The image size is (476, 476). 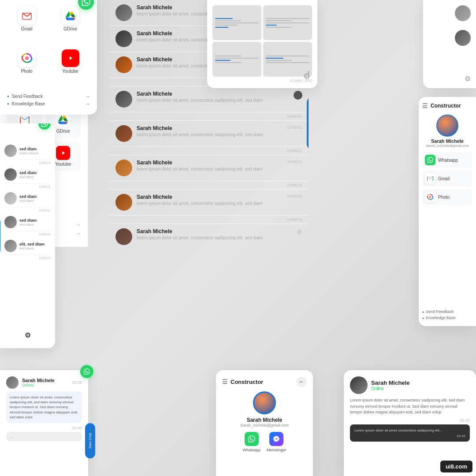 What do you see at coordinates (447, 160) in the screenshot?
I see `rc-app-whatsapp: Whatsapp` at bounding box center [447, 160].